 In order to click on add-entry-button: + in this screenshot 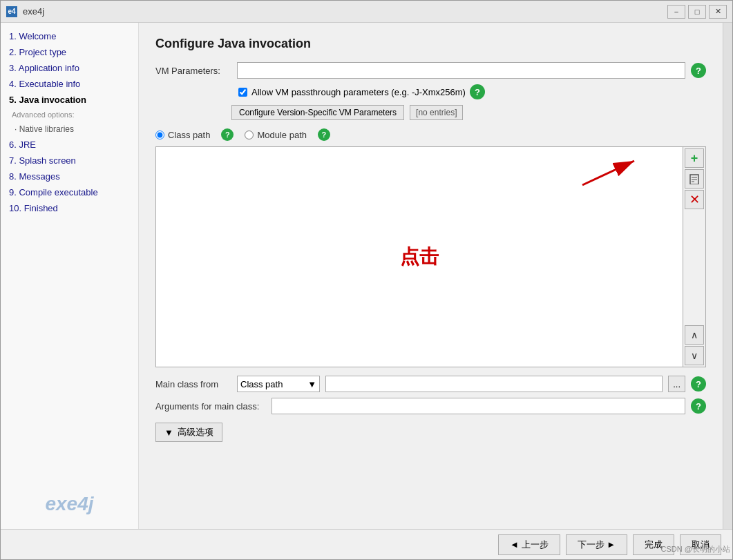, I will do `click(694, 158)`.